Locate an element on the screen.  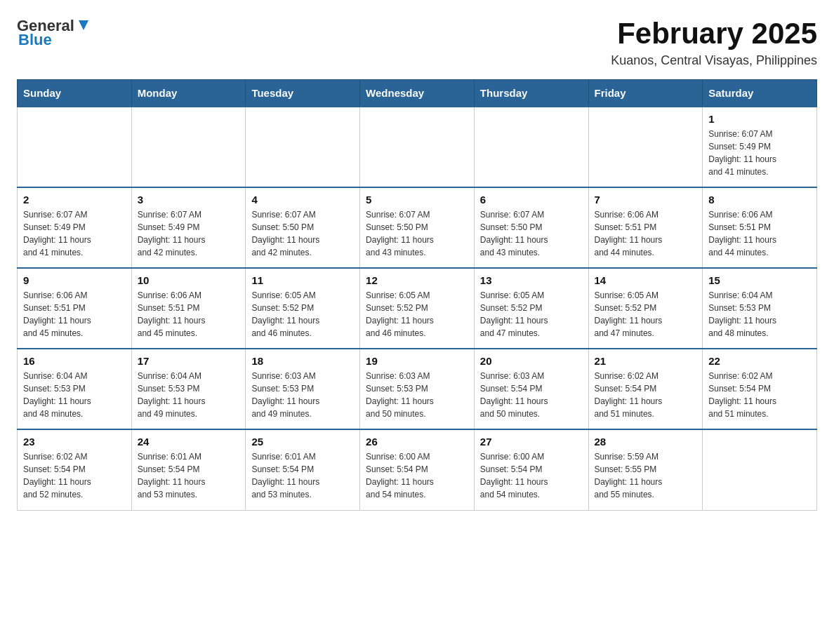
day-number: 26 is located at coordinates (417, 442).